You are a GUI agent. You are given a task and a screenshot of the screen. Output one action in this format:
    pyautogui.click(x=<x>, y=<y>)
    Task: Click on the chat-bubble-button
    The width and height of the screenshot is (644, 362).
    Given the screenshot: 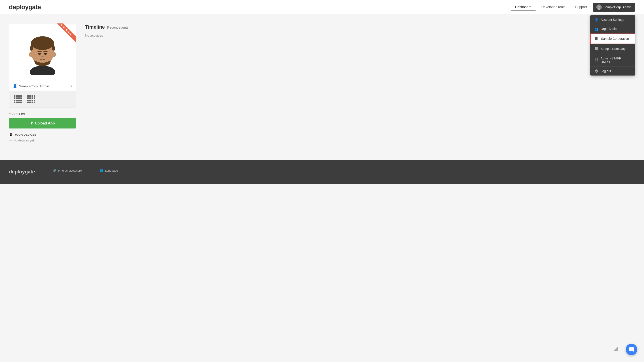 What is the action you would take?
    pyautogui.click(x=632, y=350)
    